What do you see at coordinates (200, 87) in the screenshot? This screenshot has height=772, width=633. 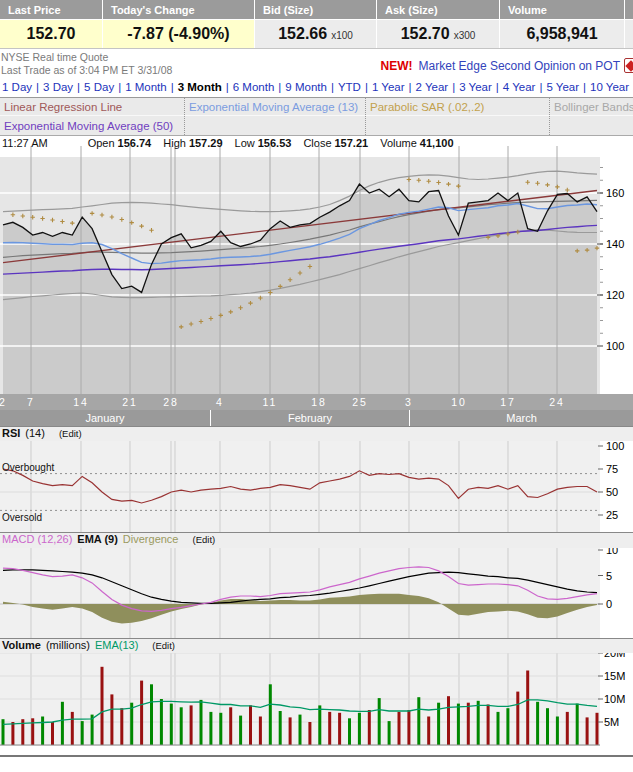 I see `tab-3-month: 3 Month` at bounding box center [200, 87].